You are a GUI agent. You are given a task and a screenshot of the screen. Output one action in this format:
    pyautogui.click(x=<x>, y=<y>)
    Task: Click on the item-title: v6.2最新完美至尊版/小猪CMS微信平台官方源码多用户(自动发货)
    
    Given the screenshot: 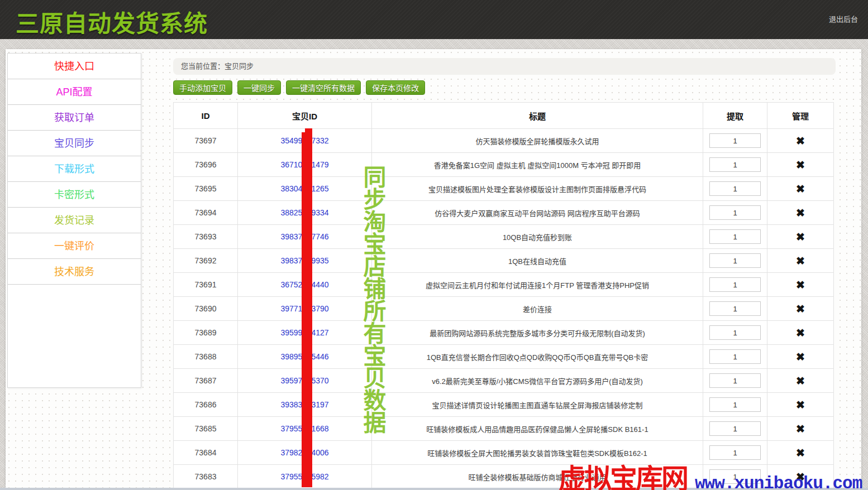 What is the action you would take?
    pyautogui.click(x=537, y=382)
    